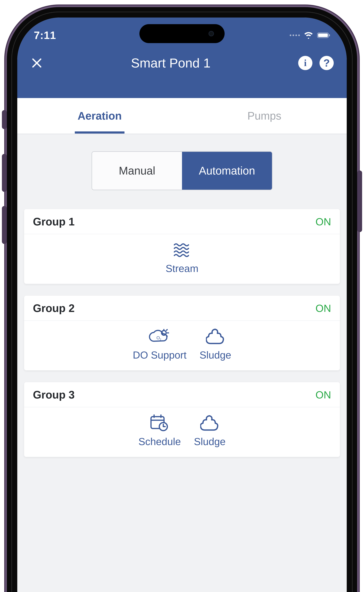  Describe the element at coordinates (171, 63) in the screenshot. I see `page-title: Smart Pond 1` at that location.